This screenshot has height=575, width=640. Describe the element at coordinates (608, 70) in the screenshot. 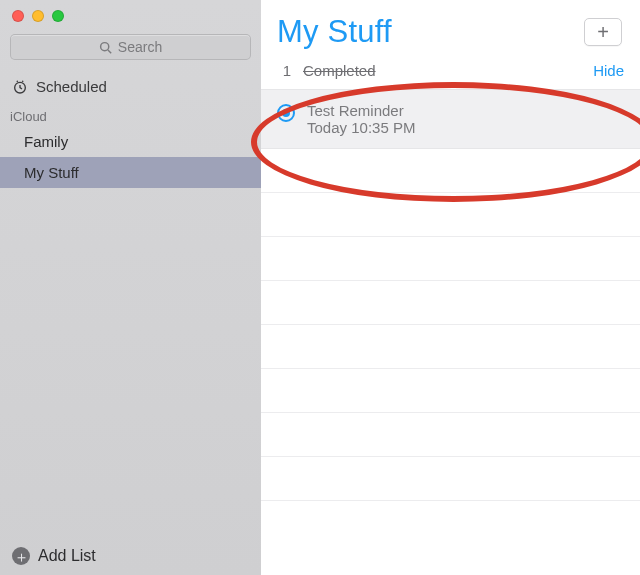

I see `hide-completed-link: Hide` at that location.